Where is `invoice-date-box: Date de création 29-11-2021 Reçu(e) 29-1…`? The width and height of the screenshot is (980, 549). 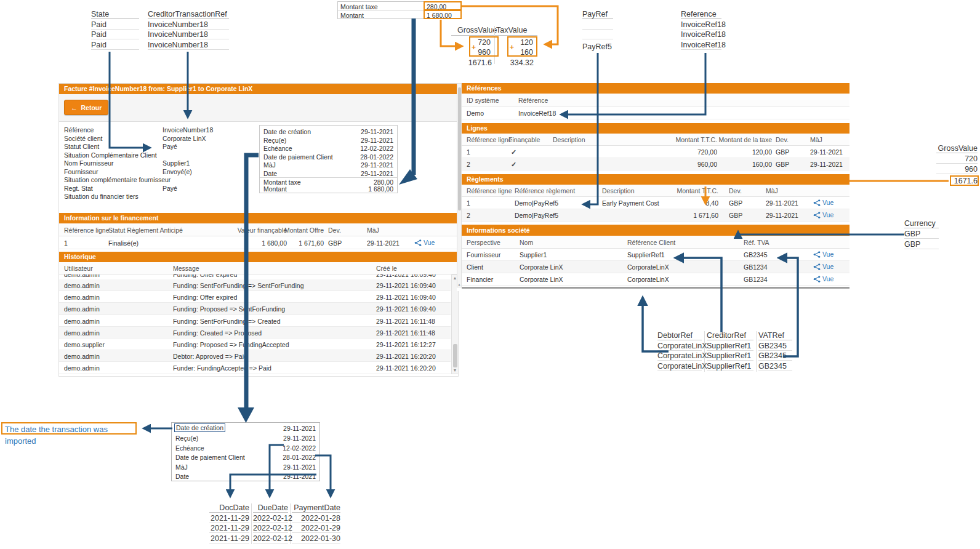
invoice-date-box: Date de création 29-11-2021 Reçu(e) 29-1… is located at coordinates (329, 159).